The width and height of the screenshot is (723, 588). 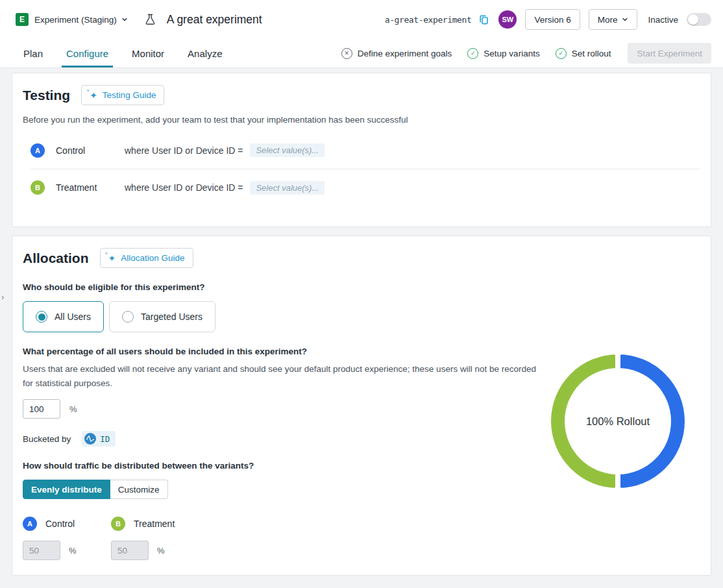 I want to click on avatar: SW, so click(x=508, y=19).